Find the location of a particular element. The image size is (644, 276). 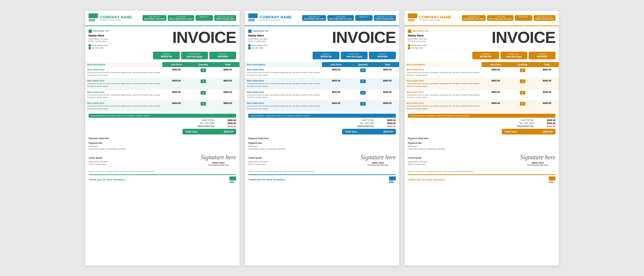

discount-value: -$000.00 is located at coordinates (546, 126).